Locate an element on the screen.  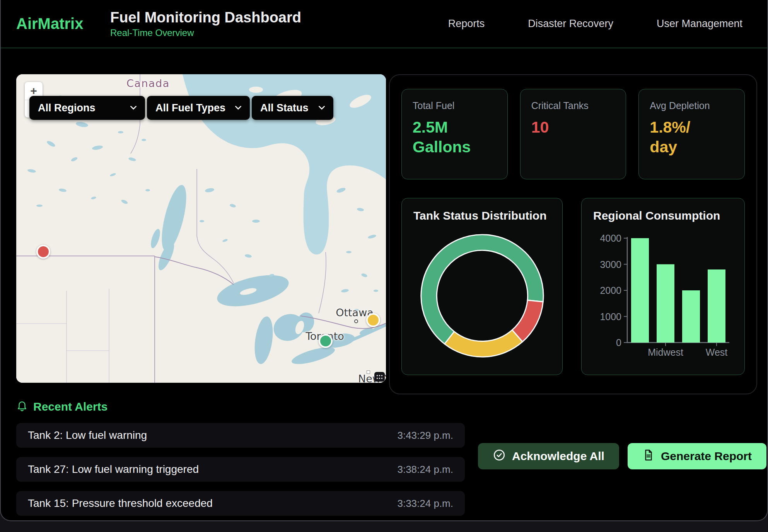
alert-message: Tank 27: Low fuel warning triggered is located at coordinates (113, 469).